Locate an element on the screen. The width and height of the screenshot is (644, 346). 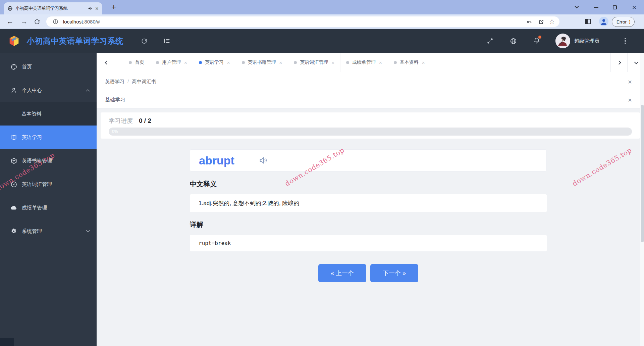
sidebar-item-label: 基本资料 is located at coordinates (55, 114).